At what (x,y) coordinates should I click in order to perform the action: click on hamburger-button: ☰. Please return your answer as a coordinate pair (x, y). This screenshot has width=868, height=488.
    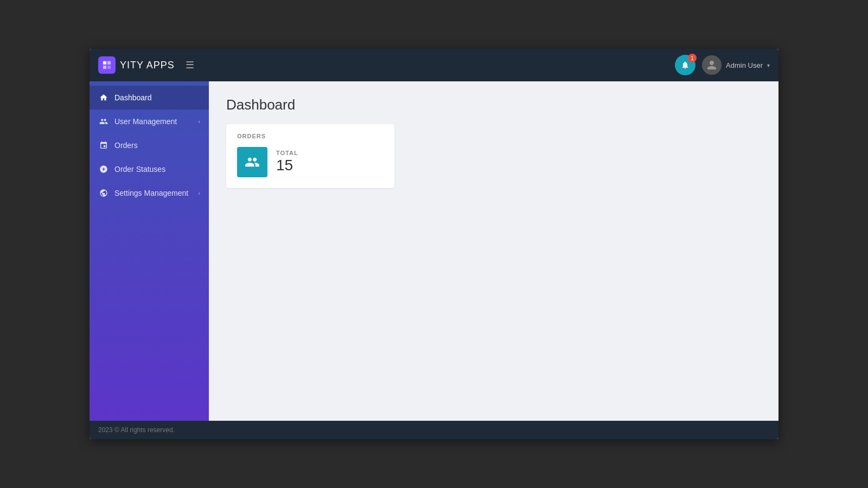
    Looking at the image, I should click on (190, 65).